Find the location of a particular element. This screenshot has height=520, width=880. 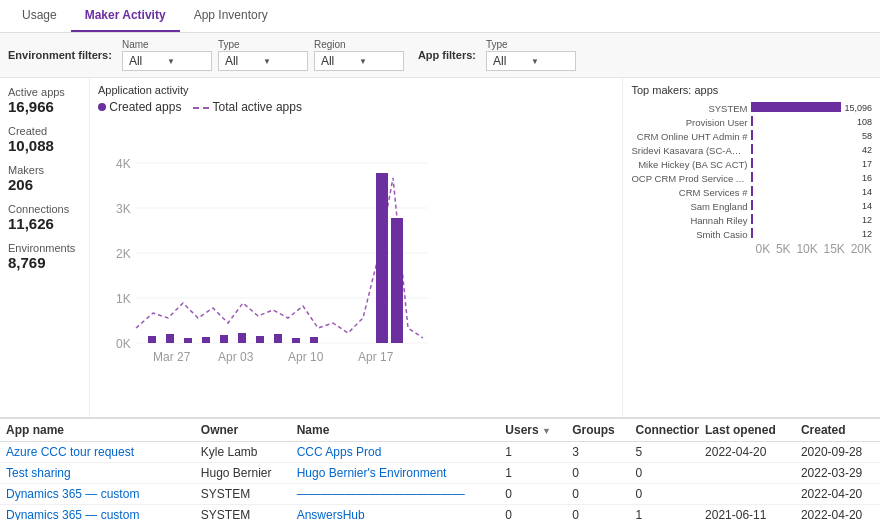

col-owner: Owner is located at coordinates (243, 430).